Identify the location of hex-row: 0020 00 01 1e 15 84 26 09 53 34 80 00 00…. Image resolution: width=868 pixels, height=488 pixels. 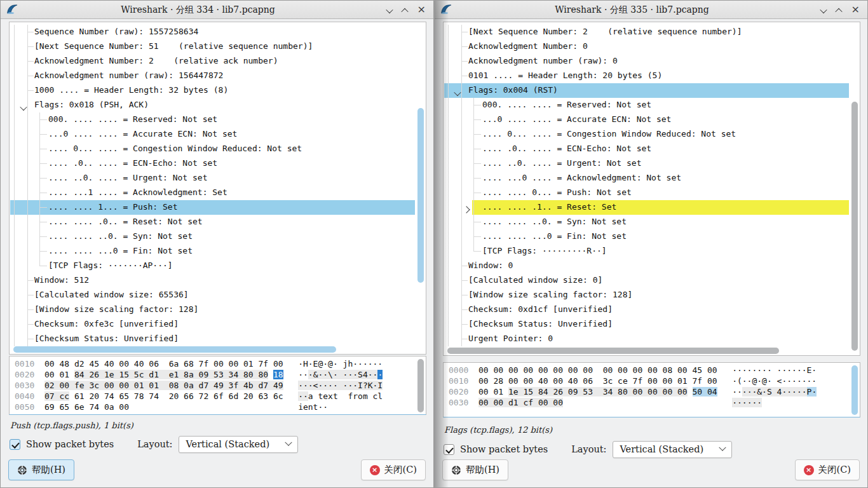
(648, 391).